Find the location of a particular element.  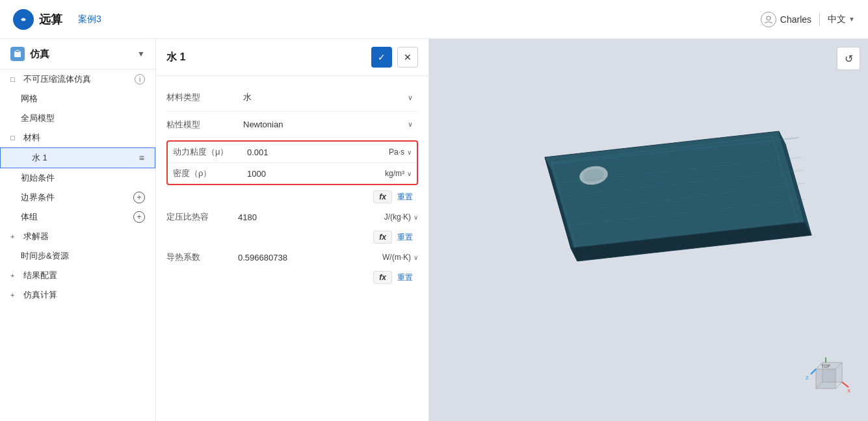

density-value: 1000 is located at coordinates (315, 174).